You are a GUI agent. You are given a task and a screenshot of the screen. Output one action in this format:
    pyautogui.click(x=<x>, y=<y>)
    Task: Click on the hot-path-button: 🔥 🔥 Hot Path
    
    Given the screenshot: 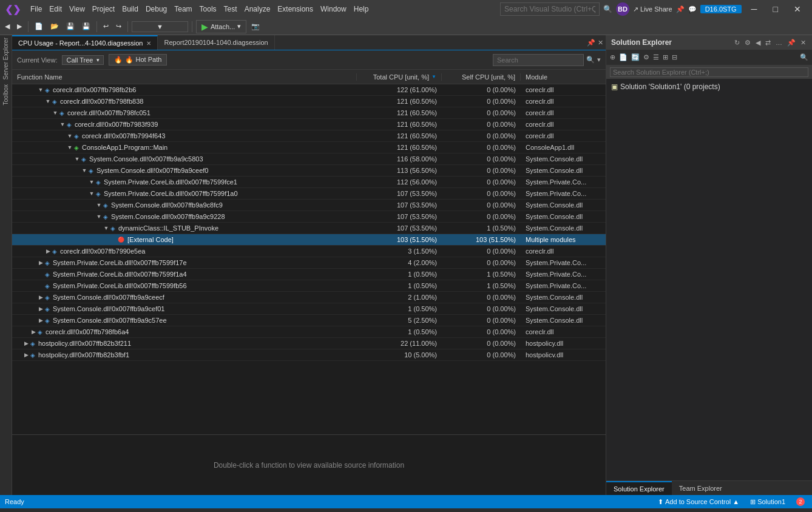 What is the action you would take?
    pyautogui.click(x=138, y=59)
    